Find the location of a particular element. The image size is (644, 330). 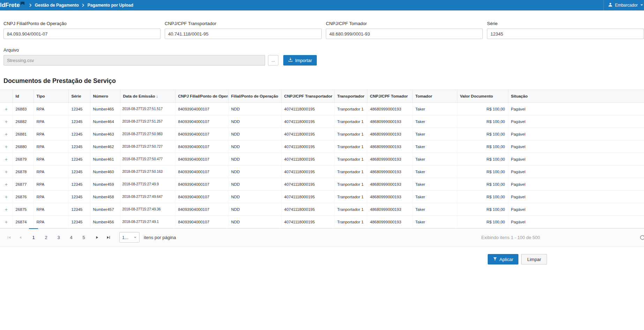

field-cnpj-tomador: CNPJ/CPF Tomador is located at coordinates (404, 30).